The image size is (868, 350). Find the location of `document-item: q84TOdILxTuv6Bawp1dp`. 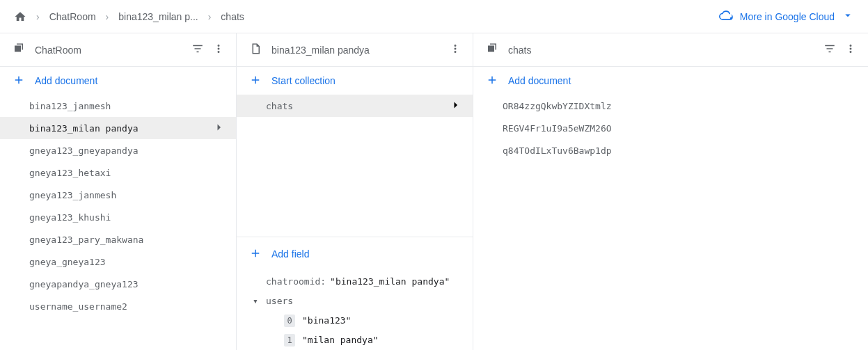

document-item: q84TOdILxTuv6Bawp1dp is located at coordinates (671, 150).